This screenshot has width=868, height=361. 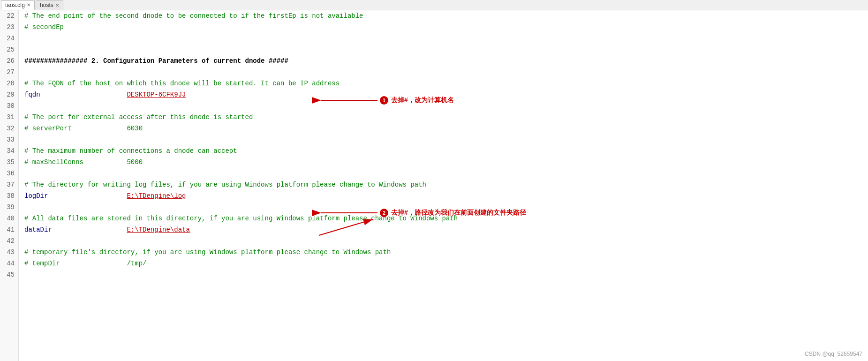 I want to click on line-number-23: 23, so click(x=9, y=27).